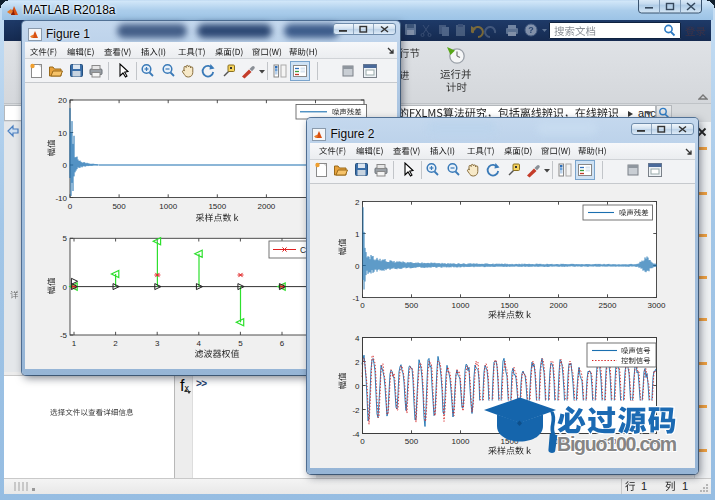 This screenshot has height=500, width=715. What do you see at coordinates (62, 100) in the screenshot?
I see `svg-text: 20` at bounding box center [62, 100].